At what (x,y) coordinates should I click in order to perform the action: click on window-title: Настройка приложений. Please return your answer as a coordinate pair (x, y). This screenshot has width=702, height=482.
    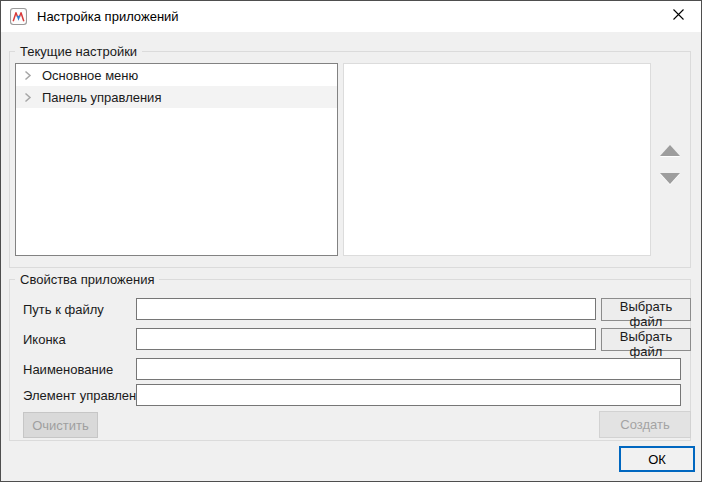
    Looking at the image, I should click on (108, 16).